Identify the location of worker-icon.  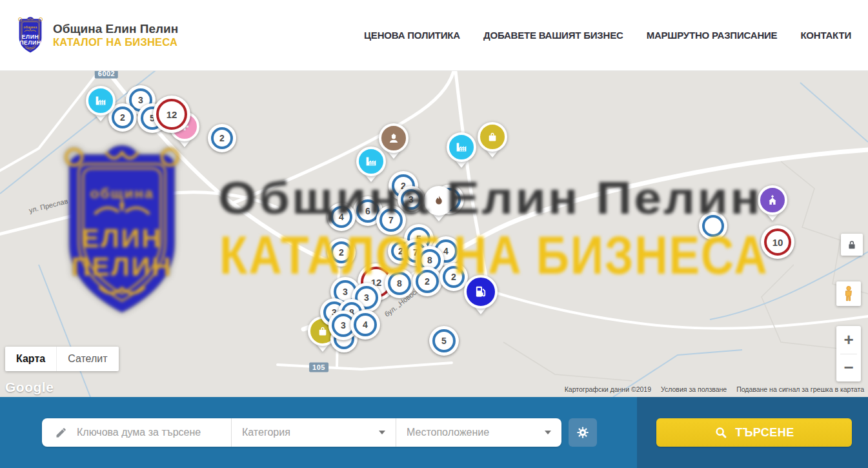
(394, 138).